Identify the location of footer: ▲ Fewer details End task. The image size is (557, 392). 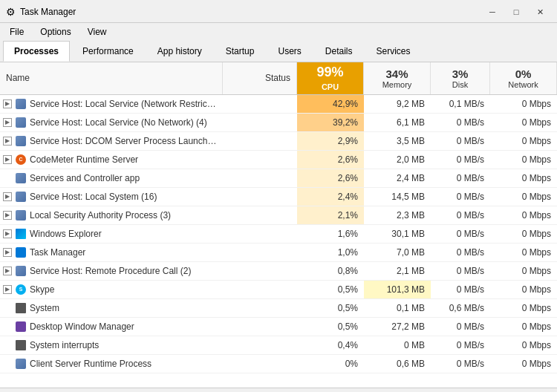
(278, 390).